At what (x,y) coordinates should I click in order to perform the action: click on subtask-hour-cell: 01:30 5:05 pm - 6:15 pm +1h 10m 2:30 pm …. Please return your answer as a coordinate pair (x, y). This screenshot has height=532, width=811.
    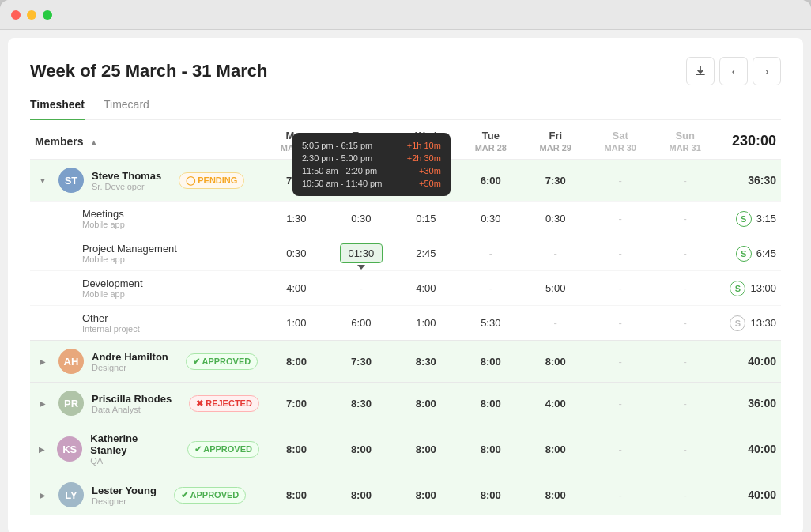
    Looking at the image, I should click on (361, 254).